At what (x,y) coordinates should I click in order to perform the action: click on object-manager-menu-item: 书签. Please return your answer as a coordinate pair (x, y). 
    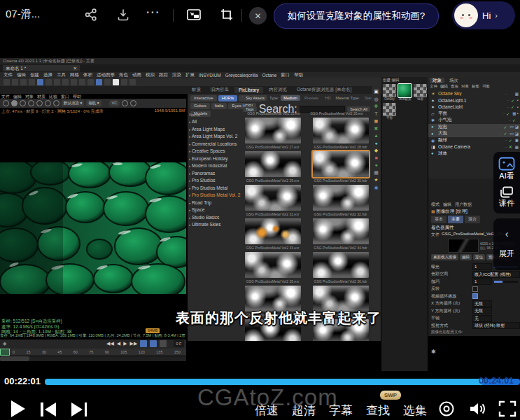
    Looking at the image, I should click on (486, 87).